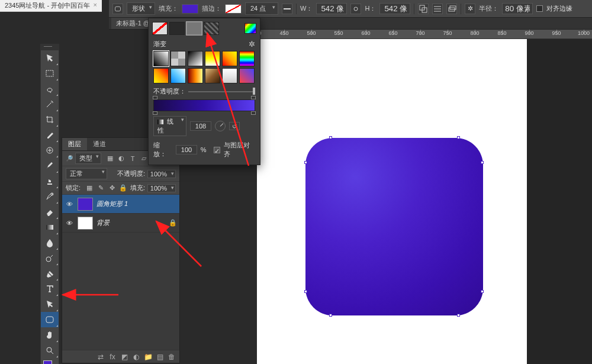  Describe the element at coordinates (394, 227) in the screenshot. I see `rounded-rectangle-shape` at that location.